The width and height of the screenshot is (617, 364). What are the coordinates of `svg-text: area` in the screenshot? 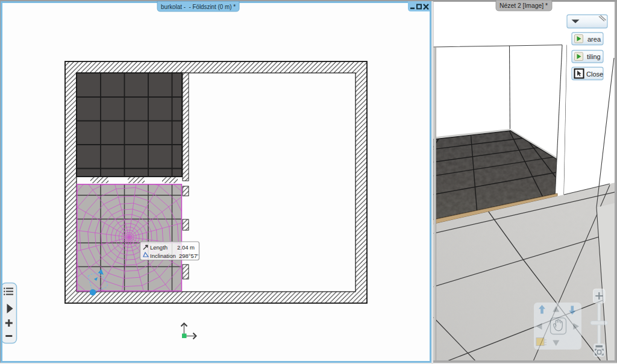 It's located at (594, 39).